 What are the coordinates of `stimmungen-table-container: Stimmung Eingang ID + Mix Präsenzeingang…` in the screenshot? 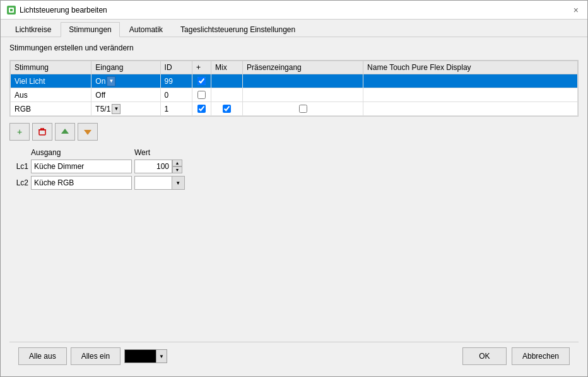 It's located at (294, 88).